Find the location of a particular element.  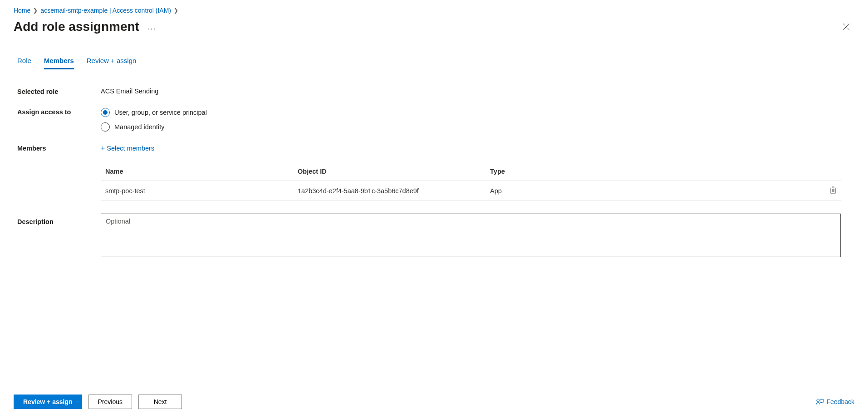

members-label: Members is located at coordinates (59, 148).